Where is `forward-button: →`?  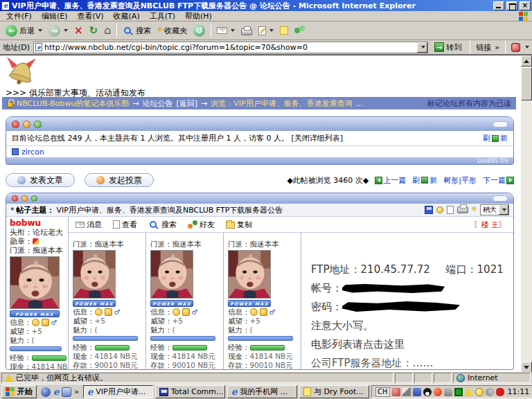 forward-button: → is located at coordinates (58, 30).